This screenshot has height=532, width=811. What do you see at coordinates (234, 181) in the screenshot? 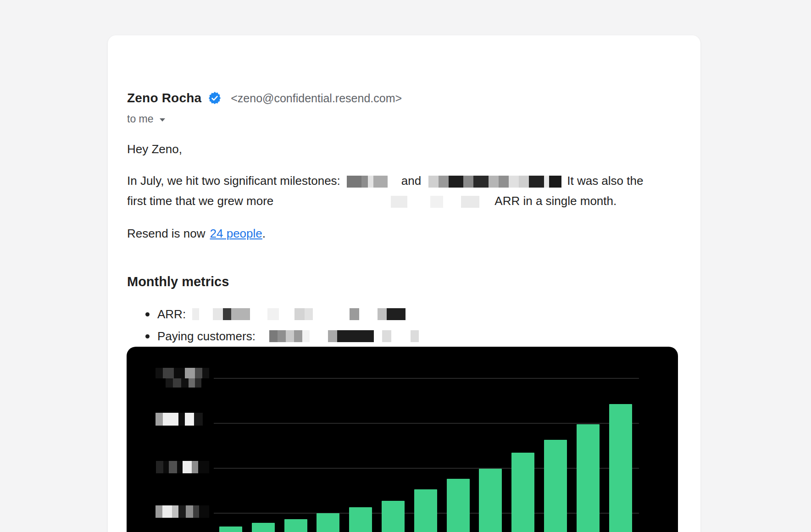
I see `paragraph-text: In July, we hit two significant mileston…` at bounding box center [234, 181].